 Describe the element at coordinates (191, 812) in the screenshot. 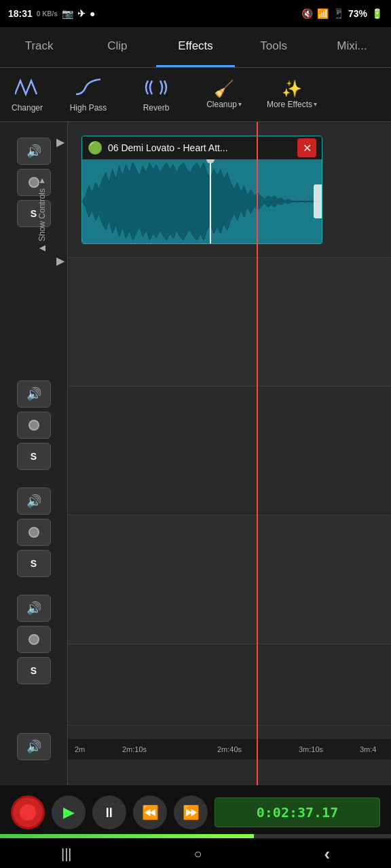

I see `fastforward-button: ⏩` at that location.